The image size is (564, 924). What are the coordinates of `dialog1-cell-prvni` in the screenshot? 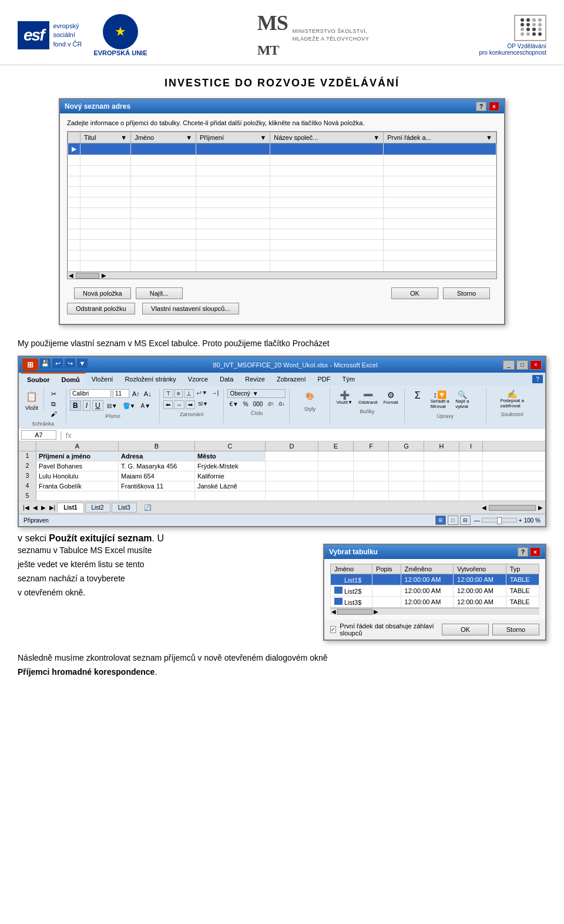 It's located at (440, 149).